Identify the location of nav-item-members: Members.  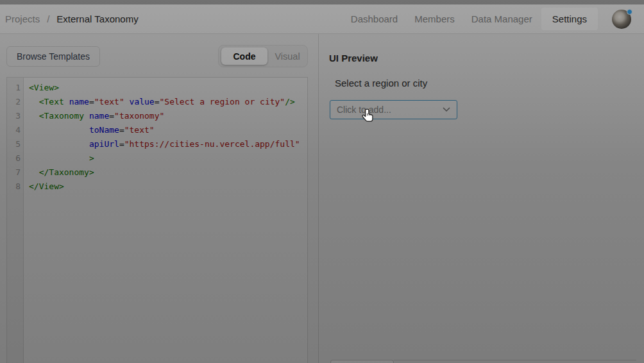
(435, 19).